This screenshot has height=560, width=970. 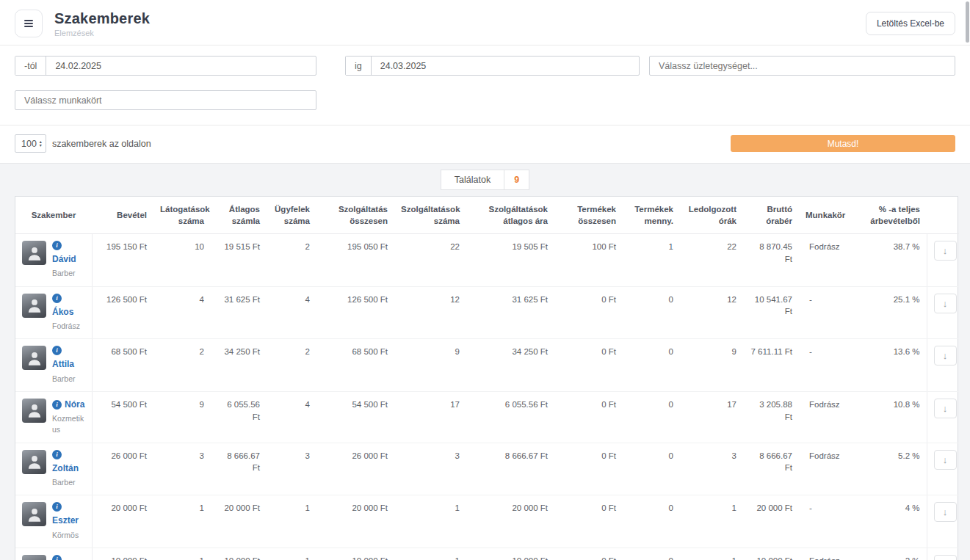 What do you see at coordinates (123, 366) in the screenshot?
I see `cell-bevetel: 68 500 Ft` at bounding box center [123, 366].